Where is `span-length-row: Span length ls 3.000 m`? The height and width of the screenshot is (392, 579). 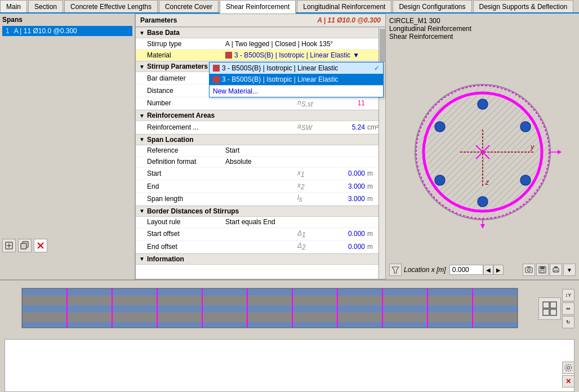
span-length-row: Span length ls 3.000 m is located at coordinates (260, 199).